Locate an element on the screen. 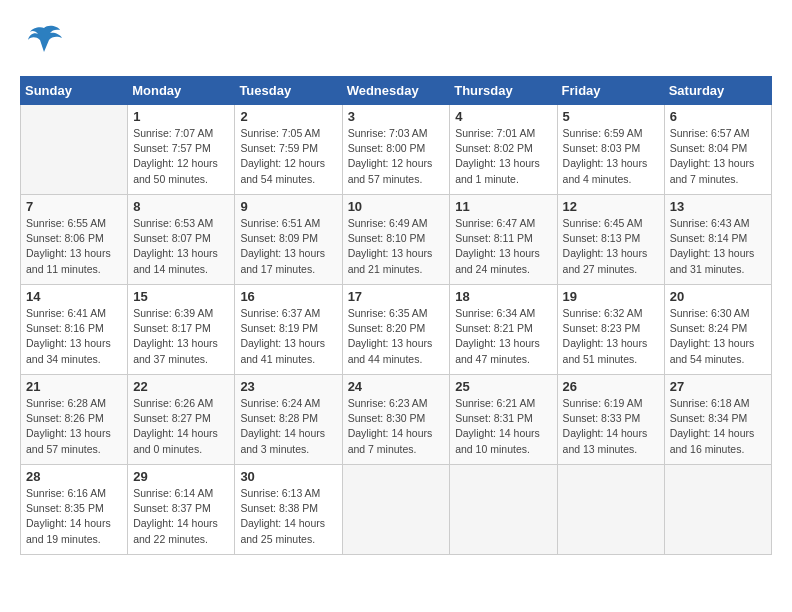 This screenshot has width=792, height=612. day-number: 11 is located at coordinates (503, 206).